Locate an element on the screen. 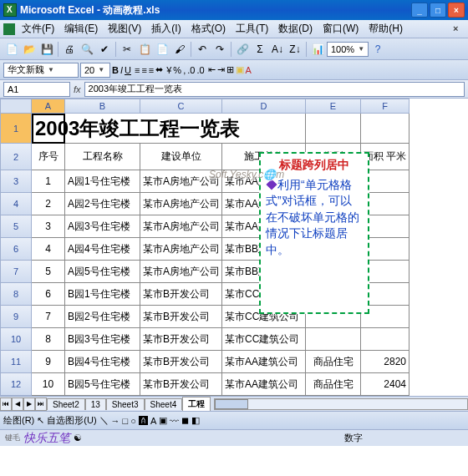 This screenshot has width=468, height=476. cell: A园1号住宅楼 is located at coordinates (103, 182).